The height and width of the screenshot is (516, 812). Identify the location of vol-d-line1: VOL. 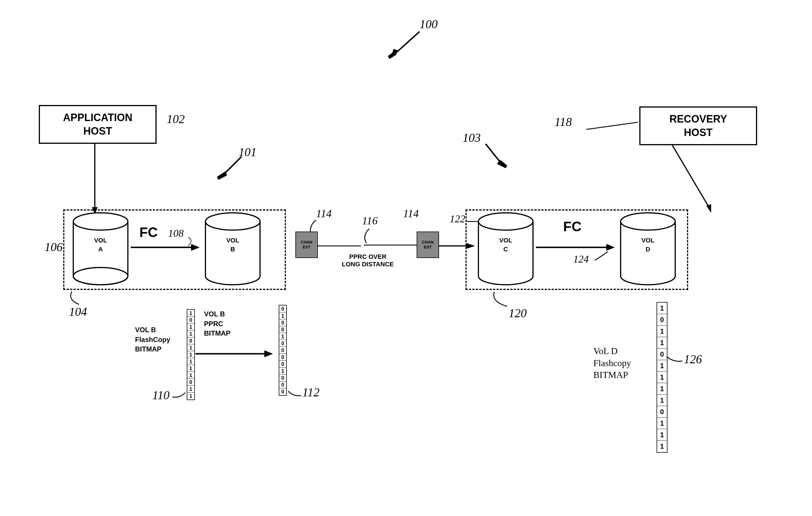
(648, 240).